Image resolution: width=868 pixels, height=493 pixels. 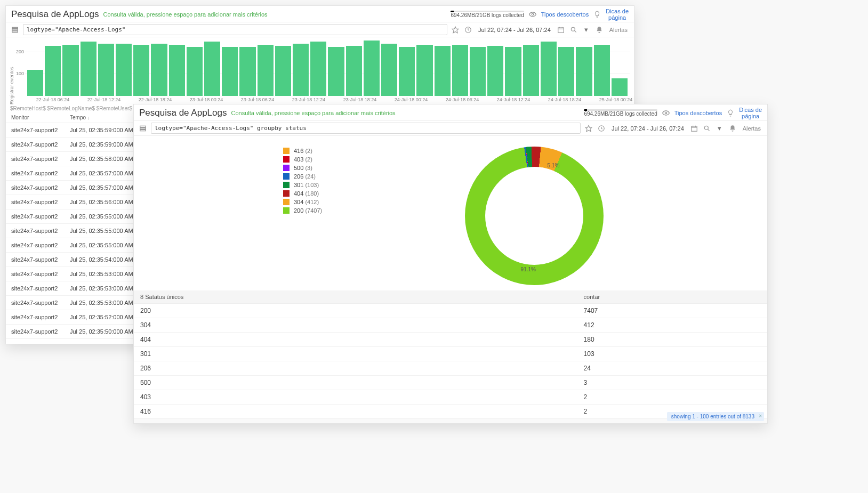 I want to click on xtick: 22-Jul-18 18:24, so click(x=155, y=101).